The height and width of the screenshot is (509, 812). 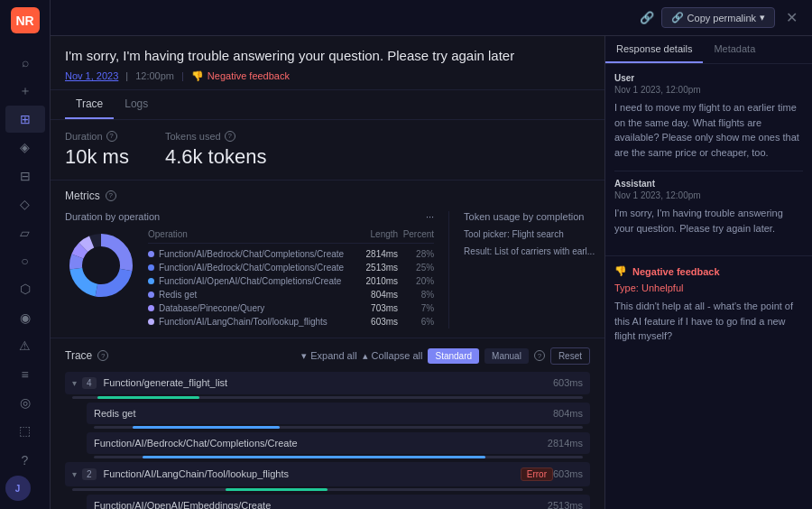 I want to click on sidebar-item-query: ⬚, so click(x=25, y=431).